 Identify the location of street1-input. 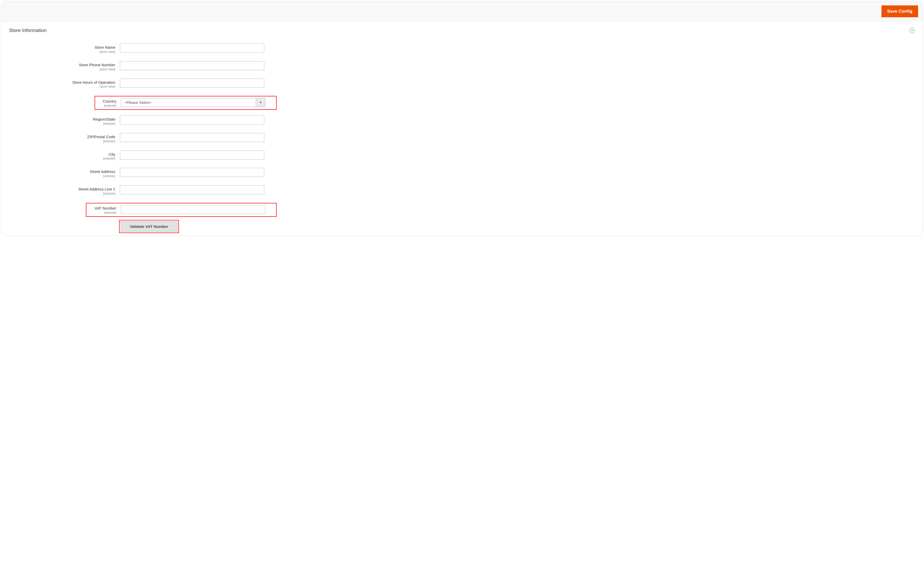
(192, 173).